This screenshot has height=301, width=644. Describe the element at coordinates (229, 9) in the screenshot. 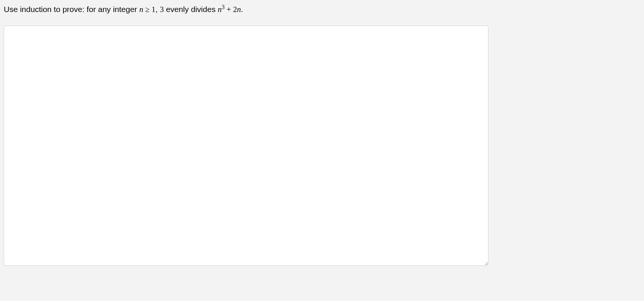

I see `math-op-plus: +` at that location.